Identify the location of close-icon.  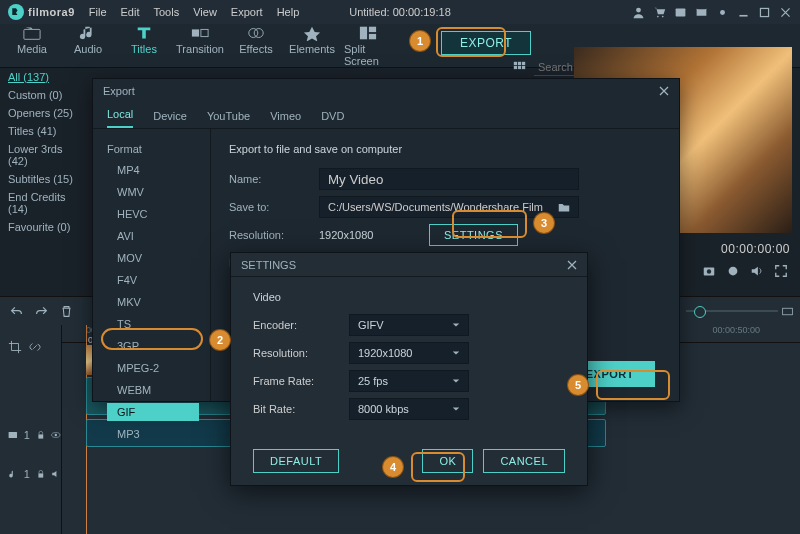
(786, 12).